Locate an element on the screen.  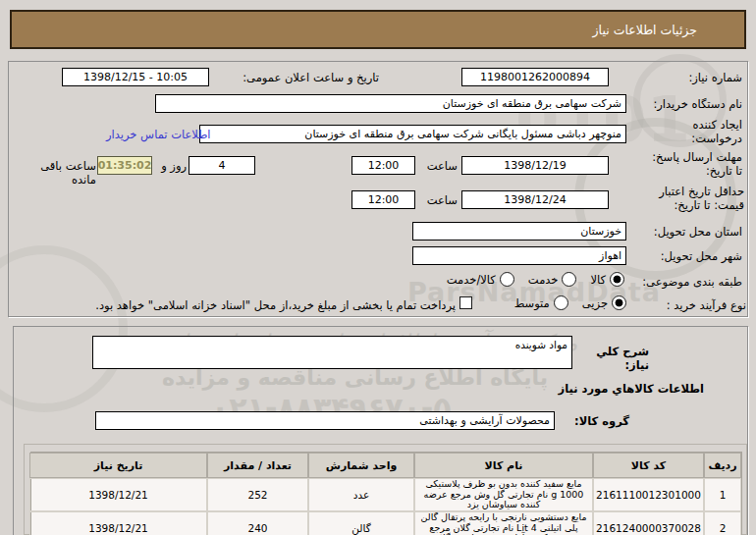
announce-datetime-field: 1398/12/15 - 10:05 is located at coordinates (135, 77).